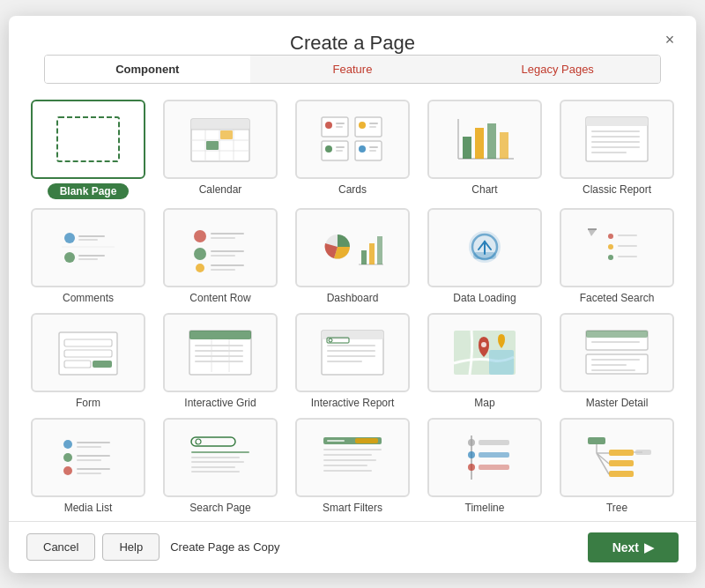  Describe the element at coordinates (61, 547) in the screenshot. I see `cancel-button: Cancel` at that location.